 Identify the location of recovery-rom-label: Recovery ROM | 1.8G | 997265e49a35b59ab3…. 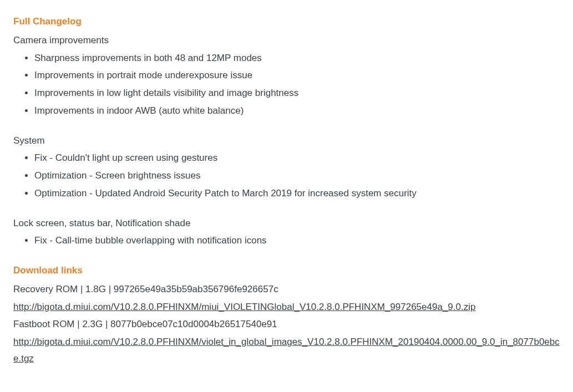
(286, 289).